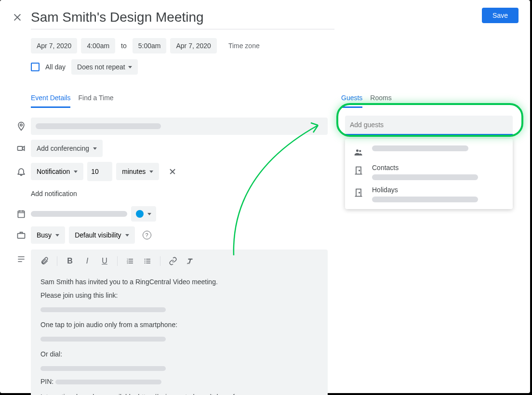 Image resolution: width=532 pixels, height=395 pixels. Describe the element at coordinates (66, 148) in the screenshot. I see `add-conferencing: Add conferencing` at that location.